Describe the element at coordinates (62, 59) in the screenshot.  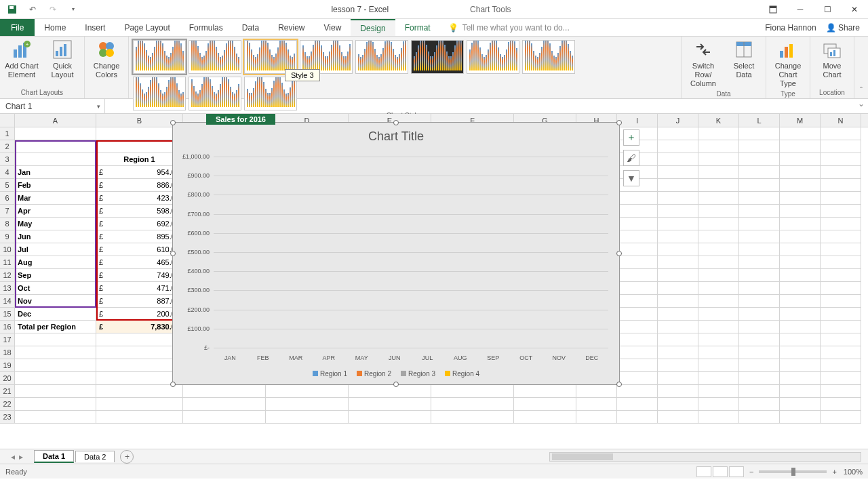
I see `quick-layout-button: Quick Layout` at that location.